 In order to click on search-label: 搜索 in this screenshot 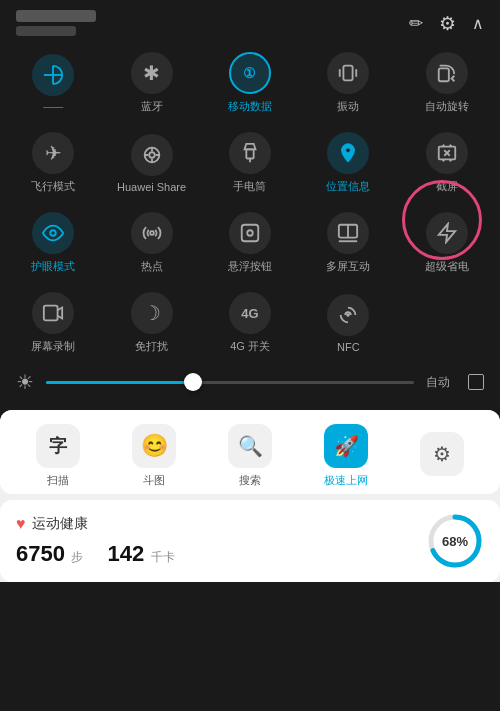, I will do `click(250, 480)`.